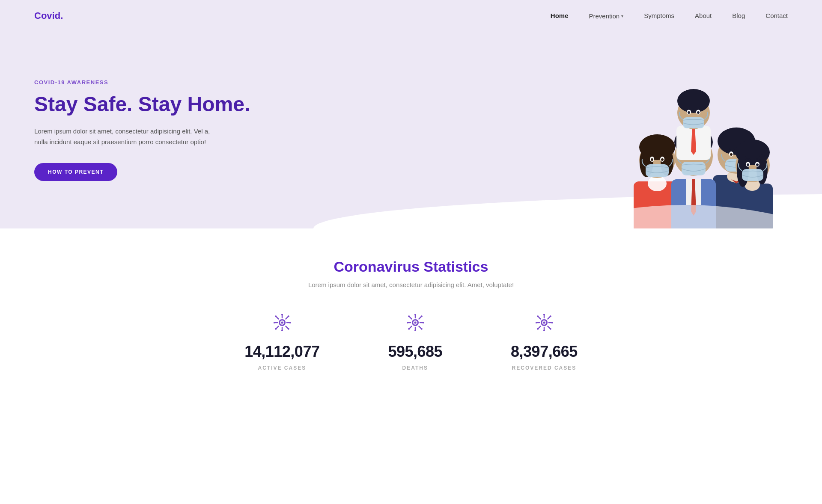 The image size is (822, 504). Describe the element at coordinates (659, 16) in the screenshot. I see `nav-item-symptoms: Symptoms` at that location.